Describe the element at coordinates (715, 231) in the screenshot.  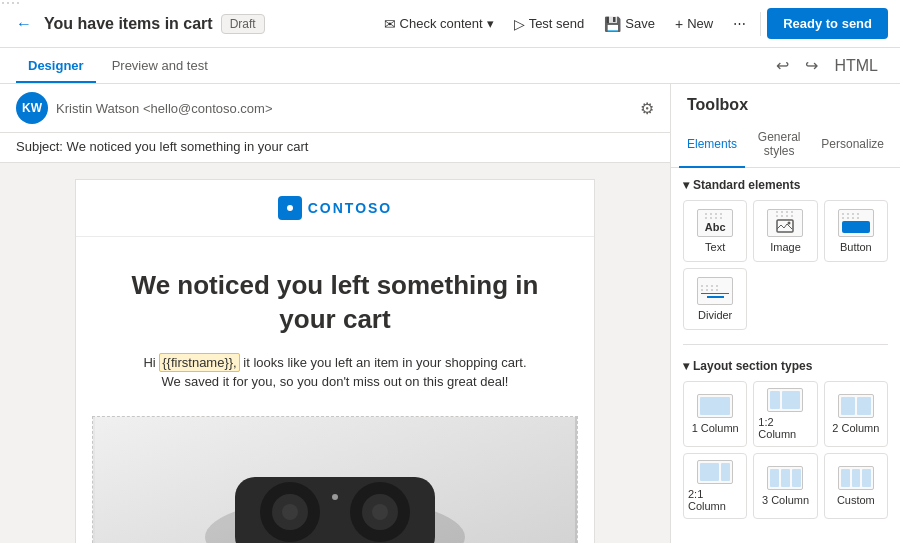
I see `toolbox-item-text: Abc Text` at that location.